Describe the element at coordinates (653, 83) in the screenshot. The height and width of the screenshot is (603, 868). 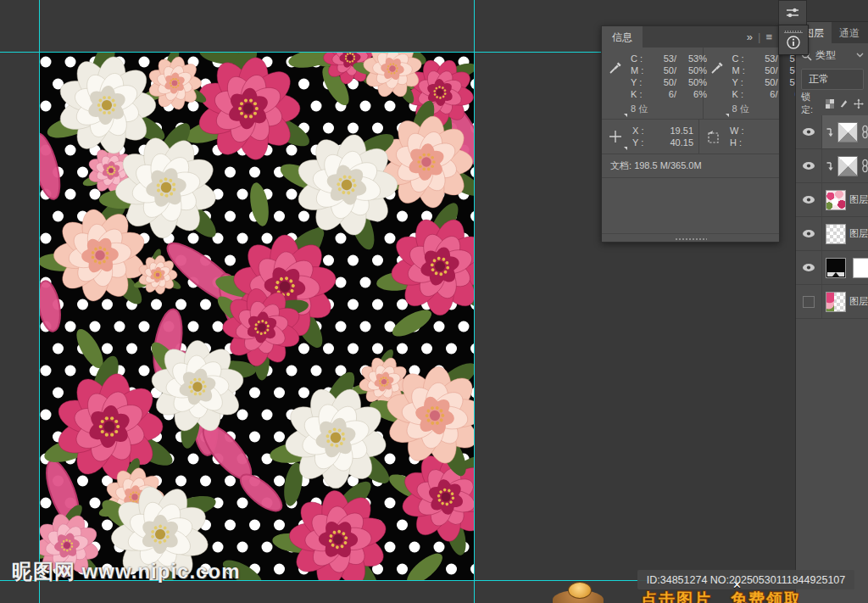
I see `color-readout-1: C :53/53%M :50/50%Y :50/50%K :6/6%8 位` at that location.